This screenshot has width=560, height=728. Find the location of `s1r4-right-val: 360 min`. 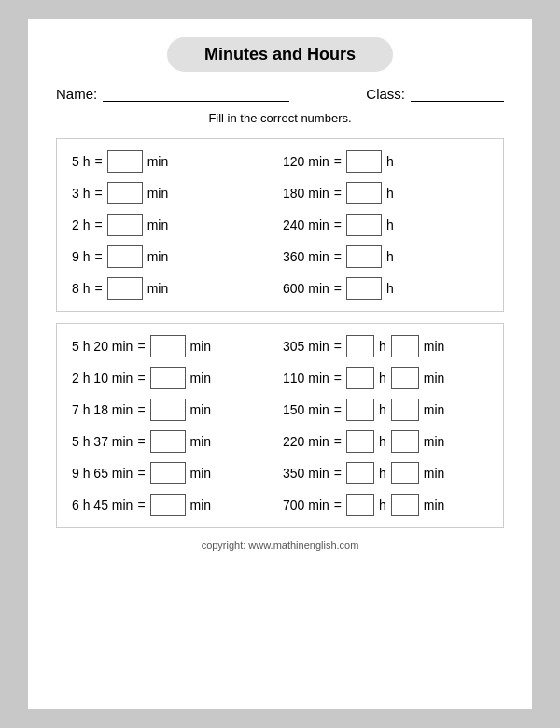

s1r4-right-val: 360 min is located at coordinates (306, 257).